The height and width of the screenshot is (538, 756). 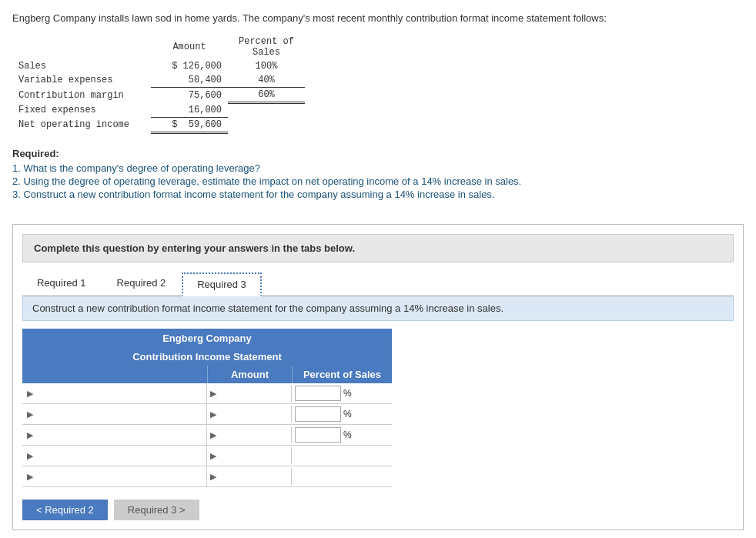 What do you see at coordinates (266, 66) in the screenshot?
I see `sales-percent: 100%` at bounding box center [266, 66].